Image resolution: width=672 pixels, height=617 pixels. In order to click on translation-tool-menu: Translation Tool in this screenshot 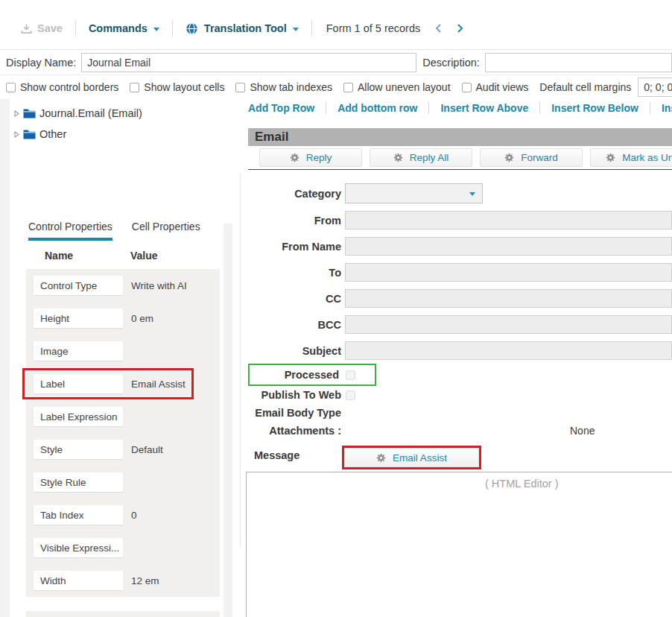, I will do `click(242, 28)`.